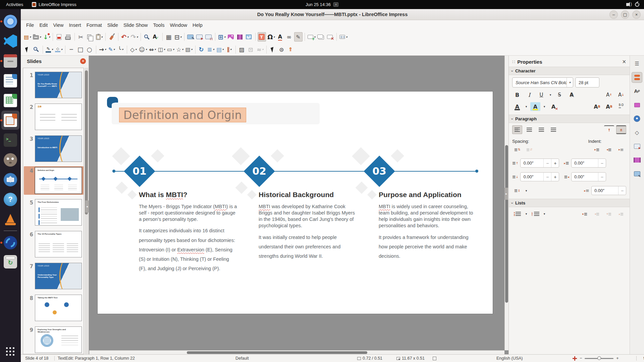 The image size is (644, 362). What do you see at coordinates (637, 132) in the screenshot?
I see `shapes-tab` at bounding box center [637, 132].